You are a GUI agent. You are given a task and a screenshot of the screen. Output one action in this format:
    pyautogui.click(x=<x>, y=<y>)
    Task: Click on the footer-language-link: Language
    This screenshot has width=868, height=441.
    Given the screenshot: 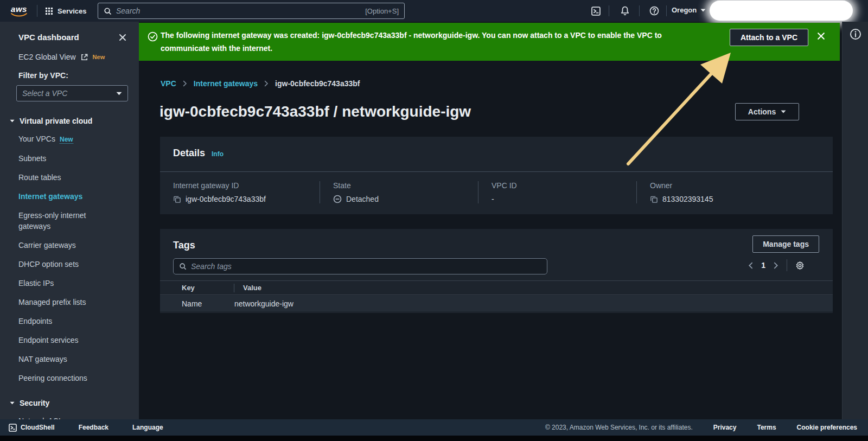 What is the action you would take?
    pyautogui.click(x=148, y=427)
    